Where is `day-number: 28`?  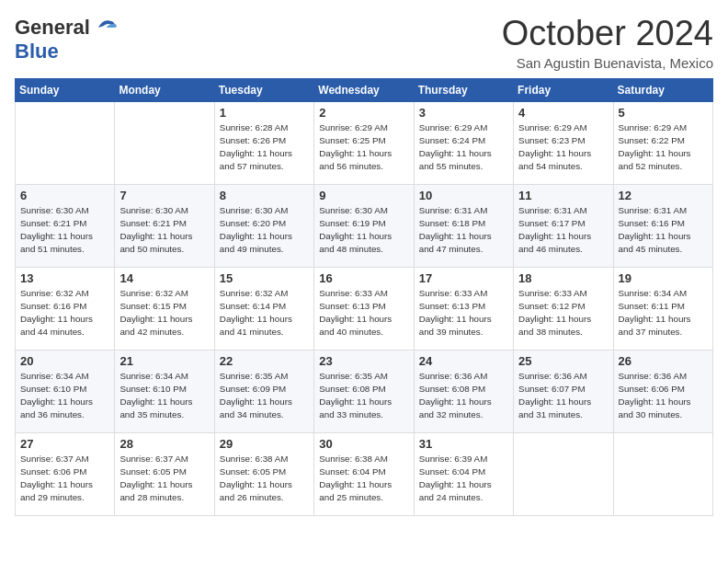 day-number: 28 is located at coordinates (164, 443).